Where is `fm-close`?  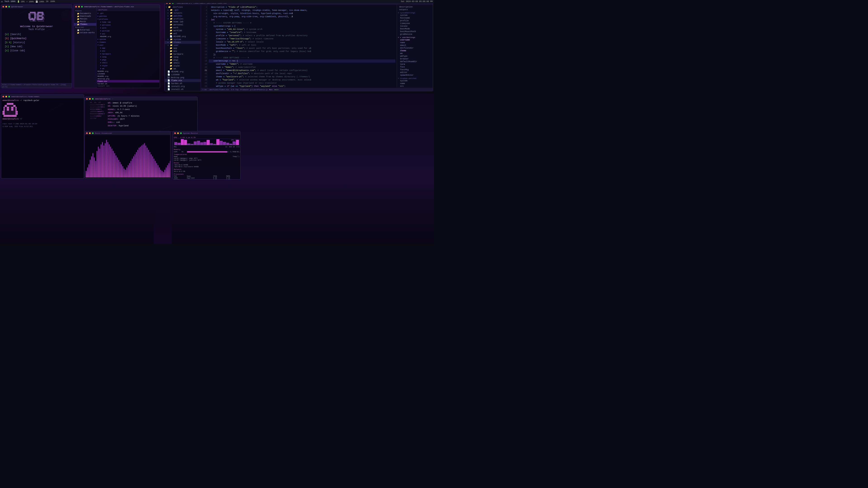
fm-close is located at coordinates (76, 7).